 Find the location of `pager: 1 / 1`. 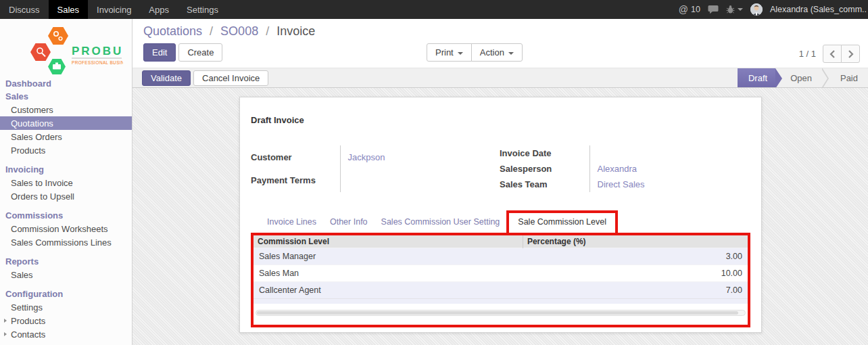

pager: 1 / 1 is located at coordinates (829, 54).